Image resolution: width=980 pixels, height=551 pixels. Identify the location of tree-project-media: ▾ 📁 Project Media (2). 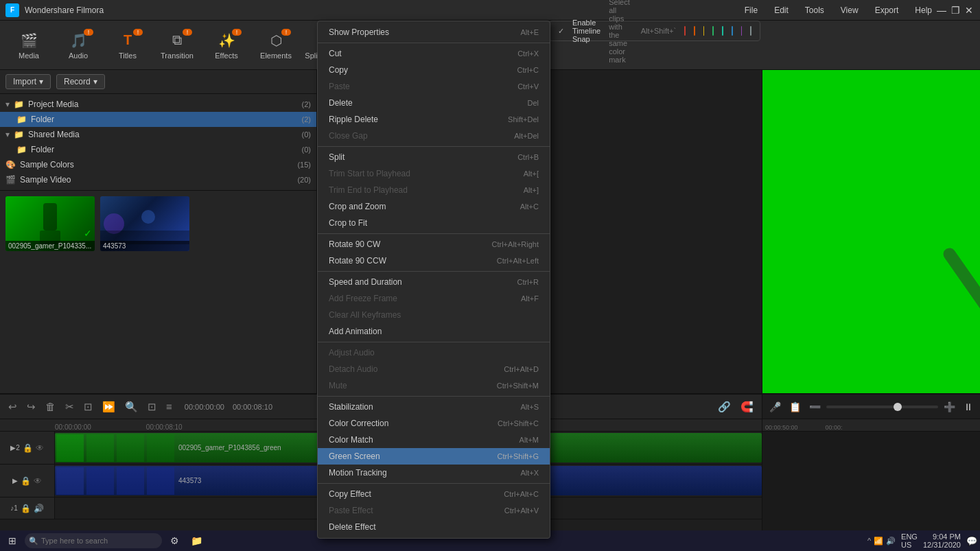
(158, 104).